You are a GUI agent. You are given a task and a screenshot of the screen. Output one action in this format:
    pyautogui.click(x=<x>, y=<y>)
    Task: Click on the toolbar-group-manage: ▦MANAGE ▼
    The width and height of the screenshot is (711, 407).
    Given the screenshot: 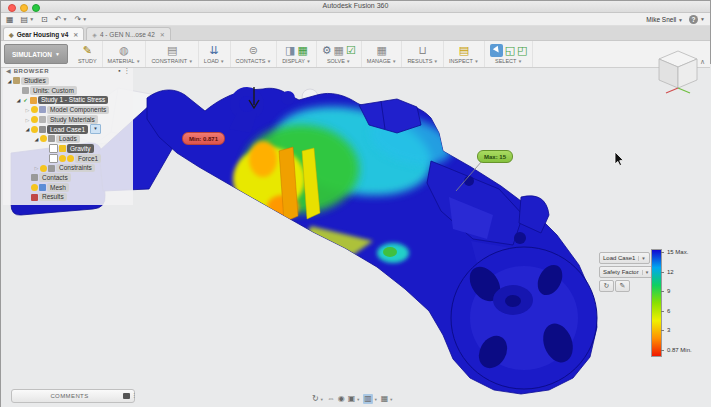 What is the action you would take?
    pyautogui.click(x=382, y=54)
    